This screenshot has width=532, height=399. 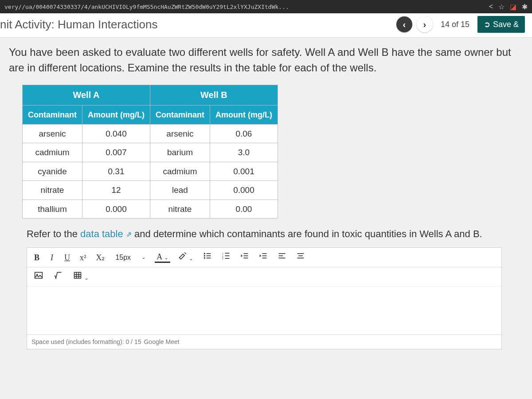 What do you see at coordinates (506, 25) in the screenshot?
I see `save-label: Save &` at bounding box center [506, 25].